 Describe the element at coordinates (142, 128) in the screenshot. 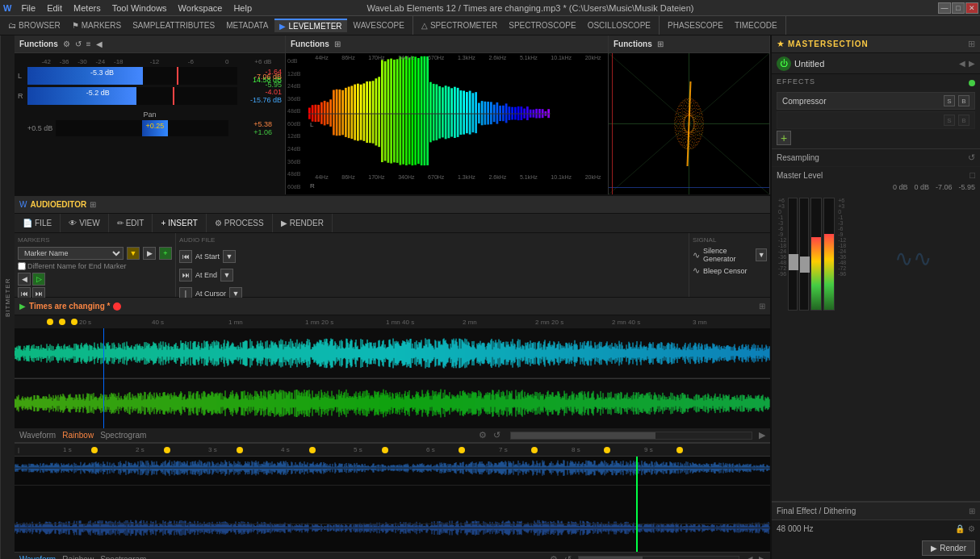

I see `pan-bar: +0.25` at that location.